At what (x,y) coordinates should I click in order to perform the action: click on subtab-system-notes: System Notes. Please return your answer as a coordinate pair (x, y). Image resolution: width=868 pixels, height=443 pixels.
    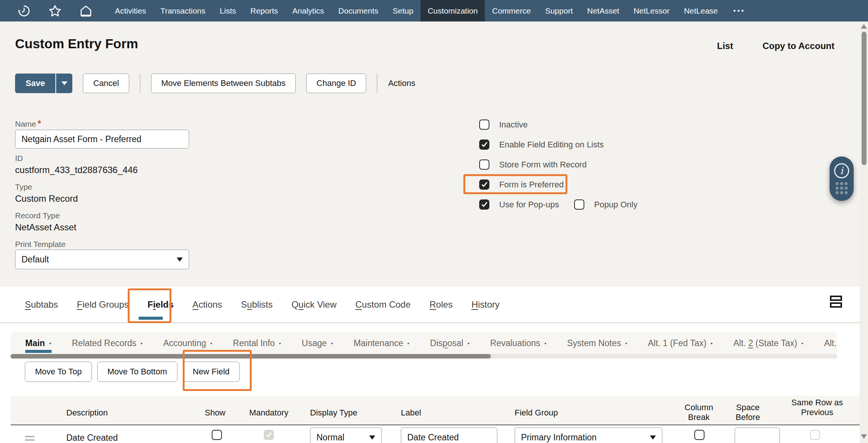
    Looking at the image, I should click on (597, 343).